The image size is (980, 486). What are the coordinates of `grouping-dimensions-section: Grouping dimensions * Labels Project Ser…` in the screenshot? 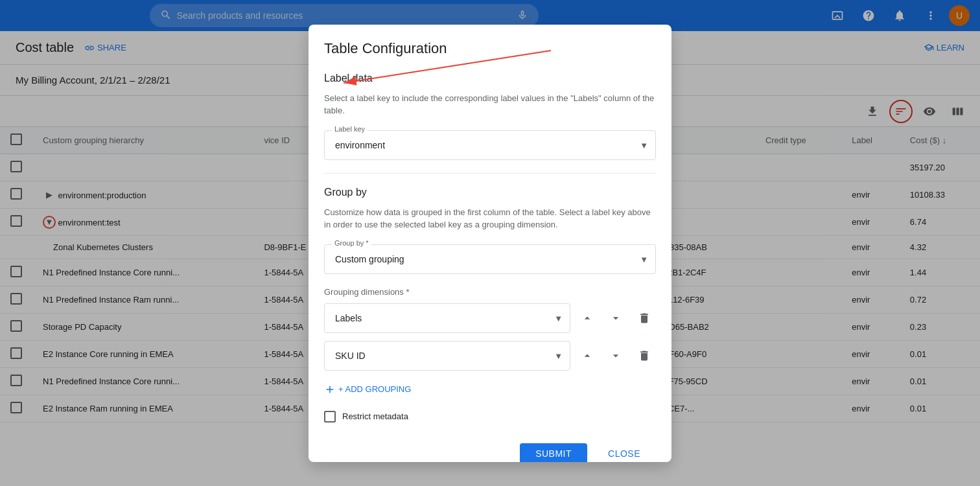 It's located at (490, 329).